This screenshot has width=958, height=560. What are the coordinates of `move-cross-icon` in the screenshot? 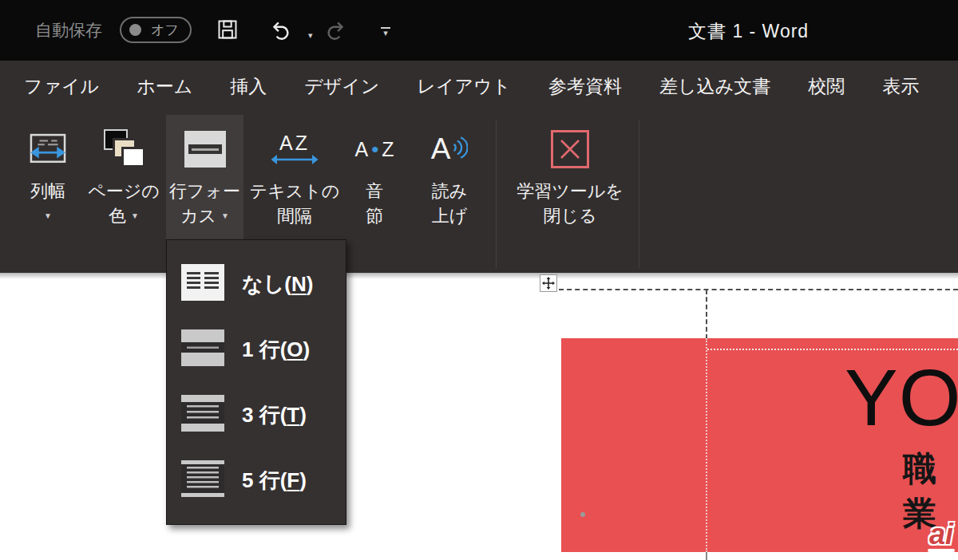 It's located at (548, 283).